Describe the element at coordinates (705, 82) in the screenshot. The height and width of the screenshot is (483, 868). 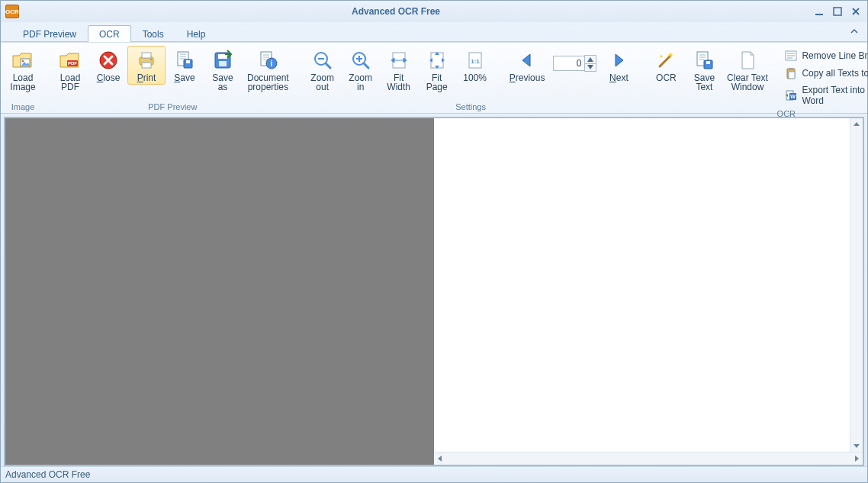
I see `save-text-label: Save Text` at that location.